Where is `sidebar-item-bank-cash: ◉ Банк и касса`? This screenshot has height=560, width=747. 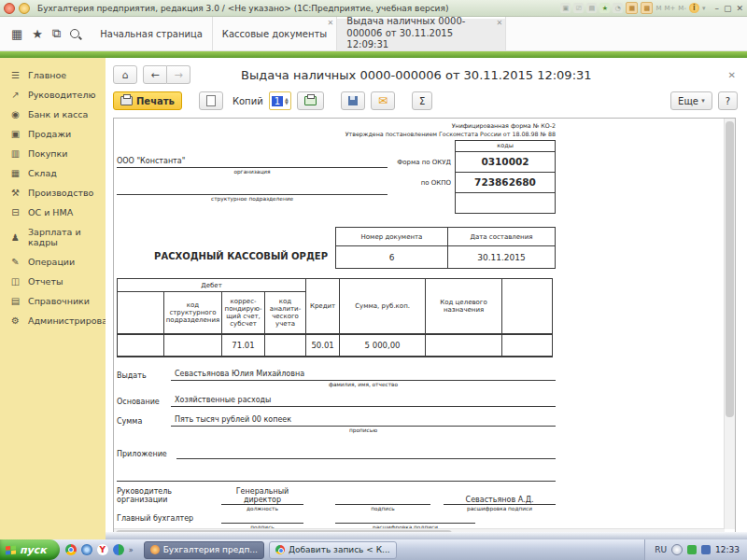 sidebar-item-bank-cash: ◉ Банк и касса is located at coordinates (52, 114).